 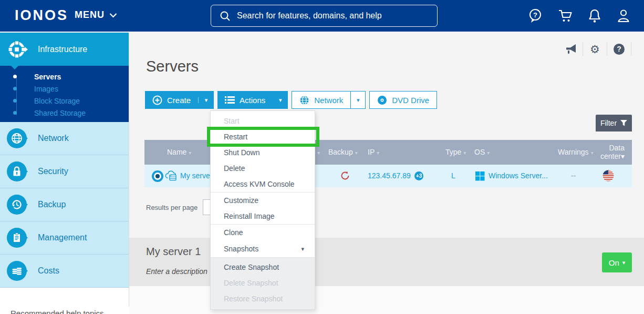 I want to click on actions-button-label: Actions, so click(x=252, y=100).